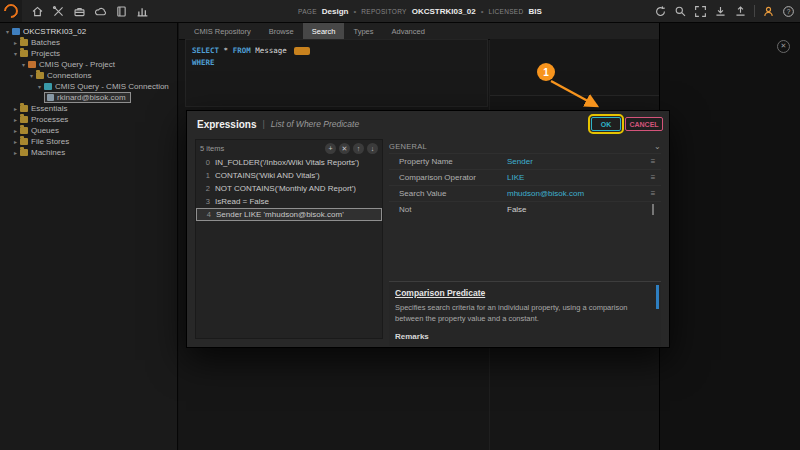  What do you see at coordinates (88, 54) in the screenshot?
I see `sidebar-item-projects: ▾ Projects` at bounding box center [88, 54].